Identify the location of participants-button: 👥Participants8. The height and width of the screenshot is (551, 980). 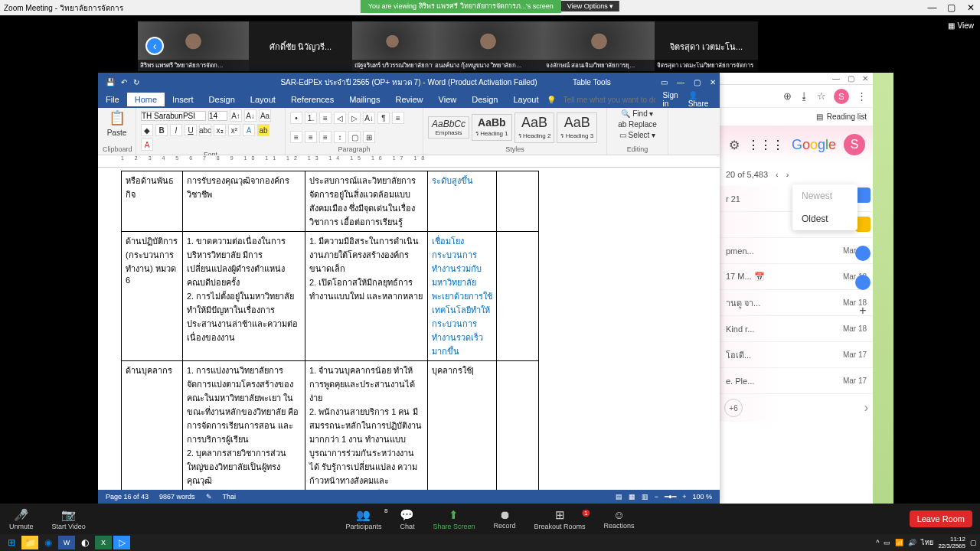
(363, 519).